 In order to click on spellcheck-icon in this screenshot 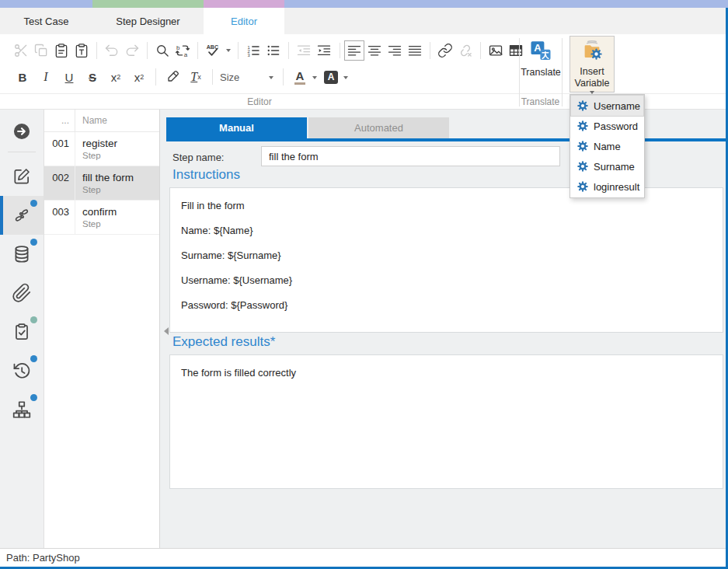, I will do `click(213, 51)`.